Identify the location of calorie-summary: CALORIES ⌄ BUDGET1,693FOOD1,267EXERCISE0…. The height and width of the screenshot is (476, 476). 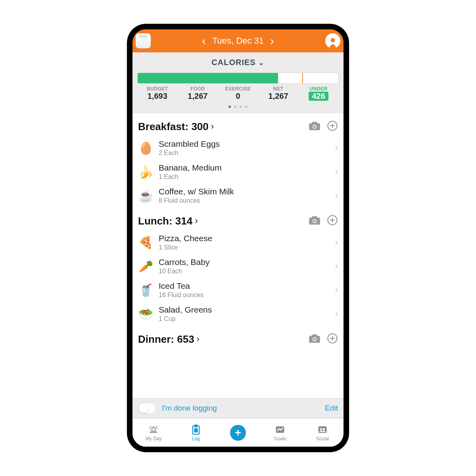
(238, 83).